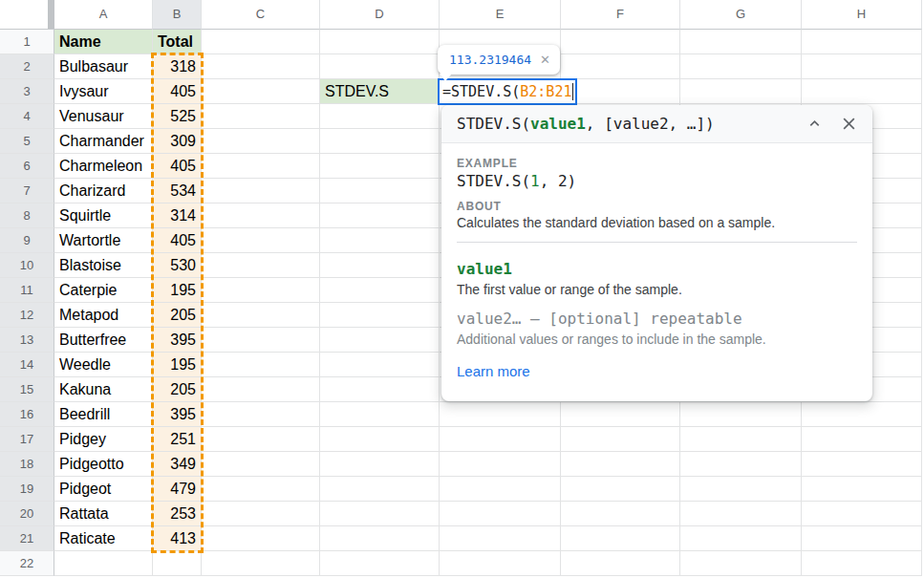  Describe the element at coordinates (103, 15) in the screenshot. I see `column-header-A: A` at that location.